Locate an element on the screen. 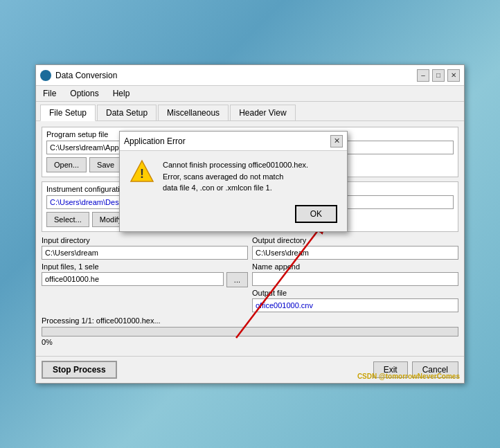  dialog-title-text: Application Error is located at coordinates (227, 141).